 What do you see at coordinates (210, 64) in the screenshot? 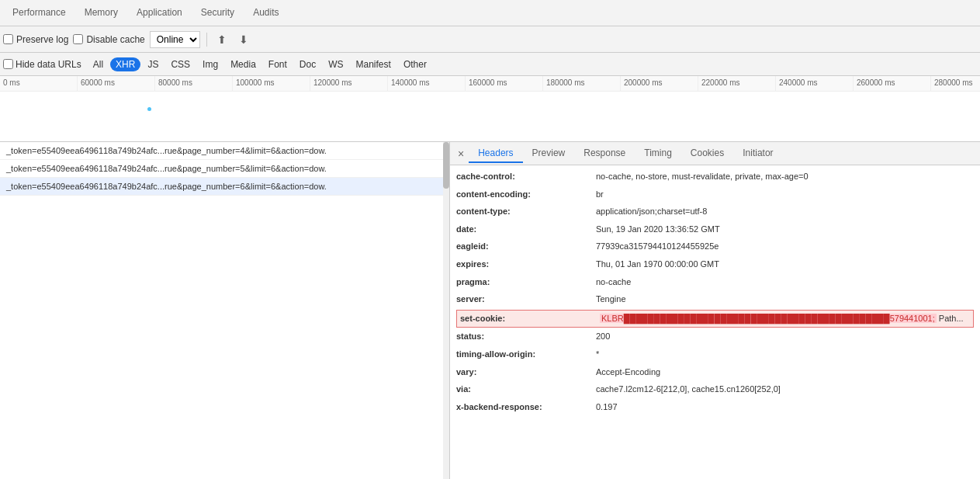
I see `filter-img: Img` at bounding box center [210, 64].